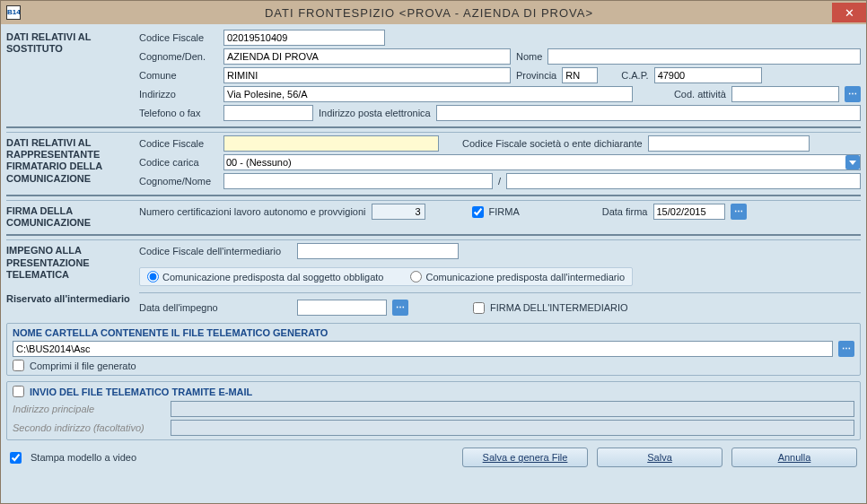 The image size is (867, 504). What do you see at coordinates (304, 38) in the screenshot?
I see `codice-fiscale-input` at bounding box center [304, 38].